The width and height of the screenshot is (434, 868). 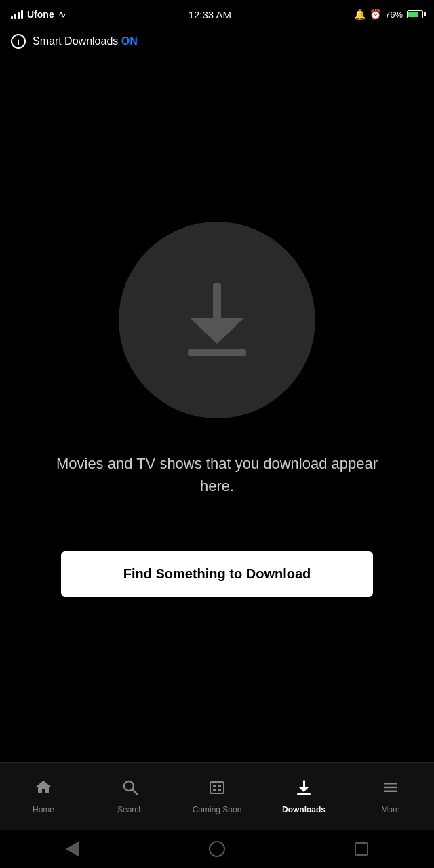 I want to click on downloads-icon, so click(x=304, y=789).